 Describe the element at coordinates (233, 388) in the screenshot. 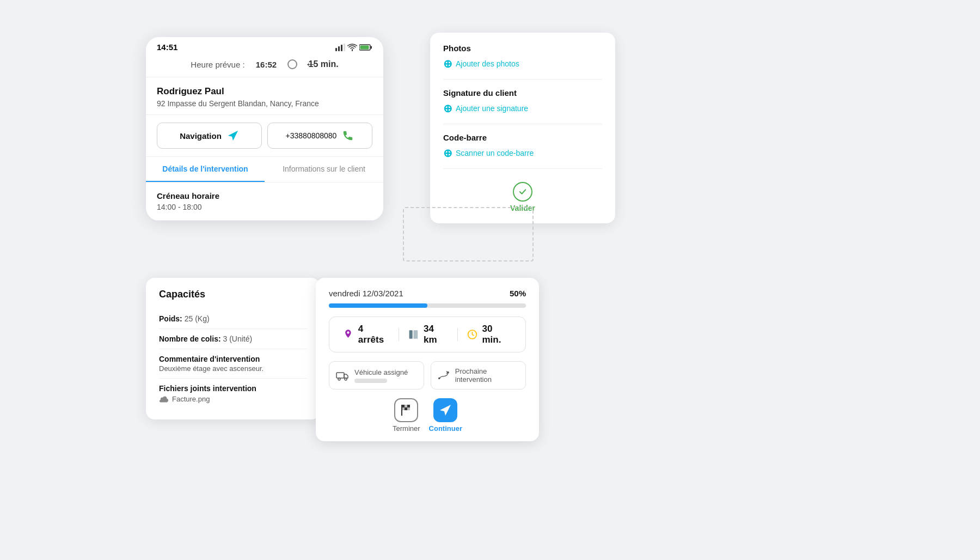

I see `files-title: Fichiers joints intervention` at that location.